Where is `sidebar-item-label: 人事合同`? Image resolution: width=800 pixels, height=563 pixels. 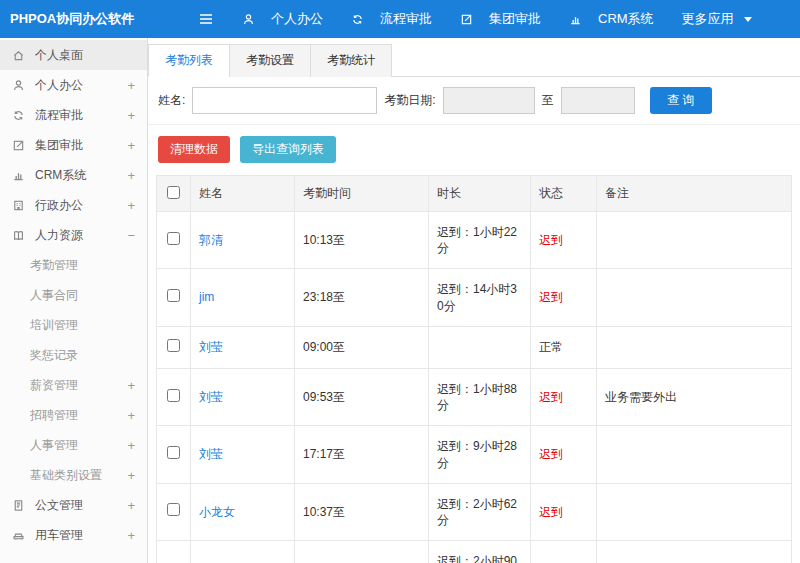 sidebar-item-label: 人事合同 is located at coordinates (80, 296).